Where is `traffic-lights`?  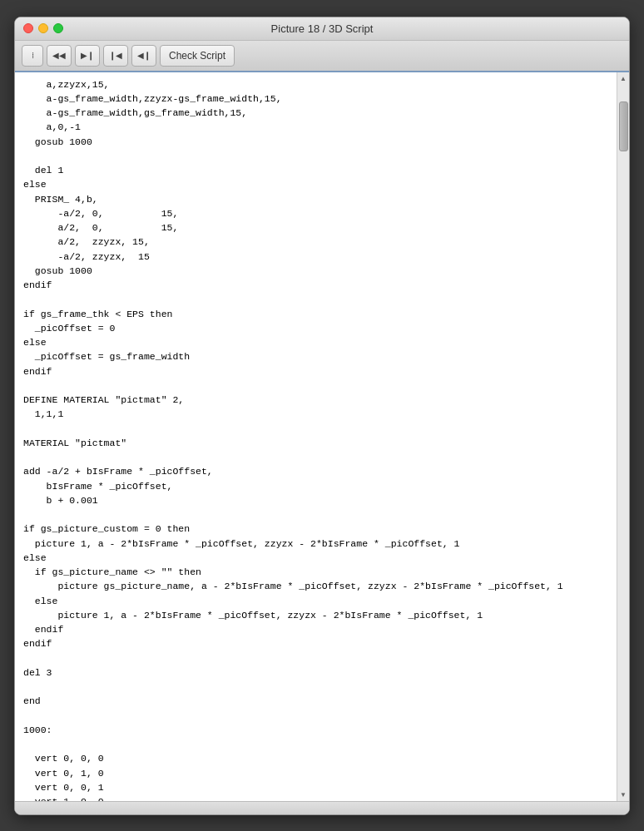 traffic-lights is located at coordinates (43, 28).